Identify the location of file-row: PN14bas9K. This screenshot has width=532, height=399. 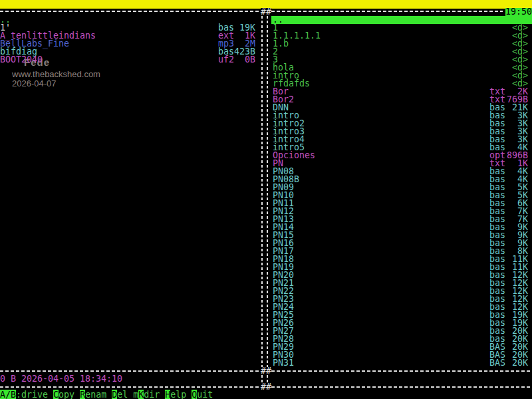
(266, 227).